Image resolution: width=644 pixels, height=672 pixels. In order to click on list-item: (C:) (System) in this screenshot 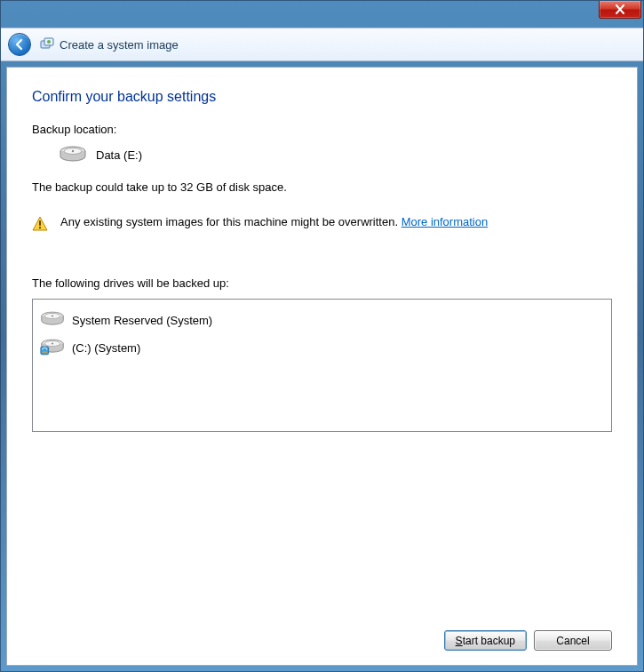, I will do `click(322, 348)`.